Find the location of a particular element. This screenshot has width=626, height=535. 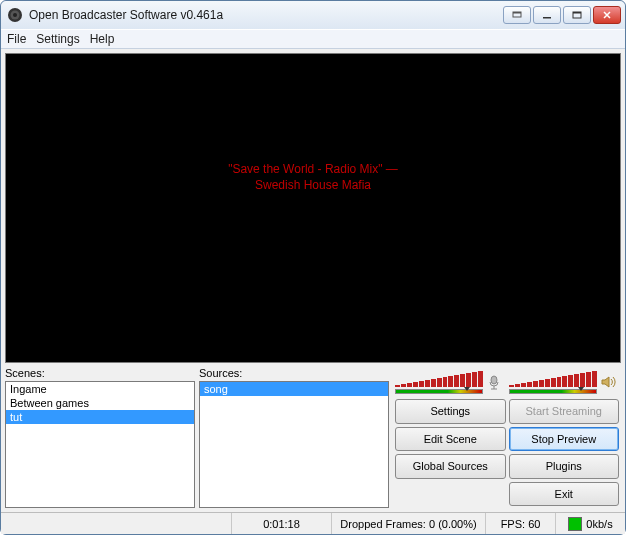

edit-scene-button: Edit Scene is located at coordinates (450, 440).